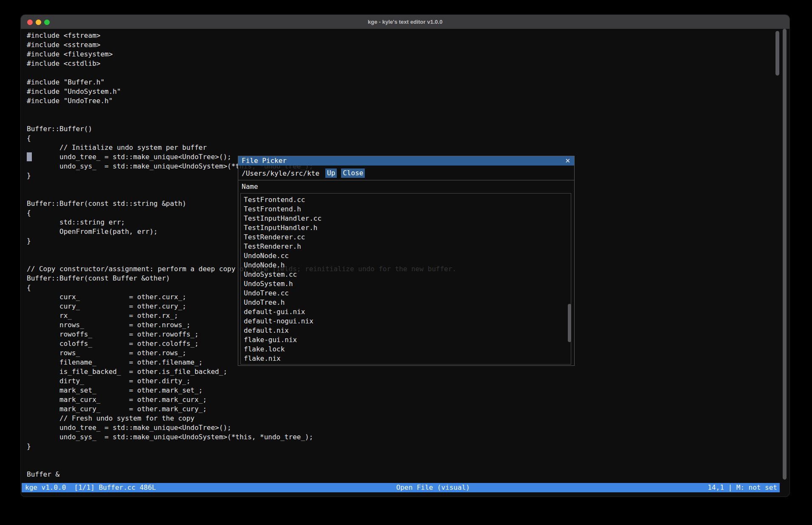 This screenshot has width=812, height=525. What do you see at coordinates (407, 322) in the screenshot?
I see `file-list-item: default-nogui.nix` at bounding box center [407, 322].